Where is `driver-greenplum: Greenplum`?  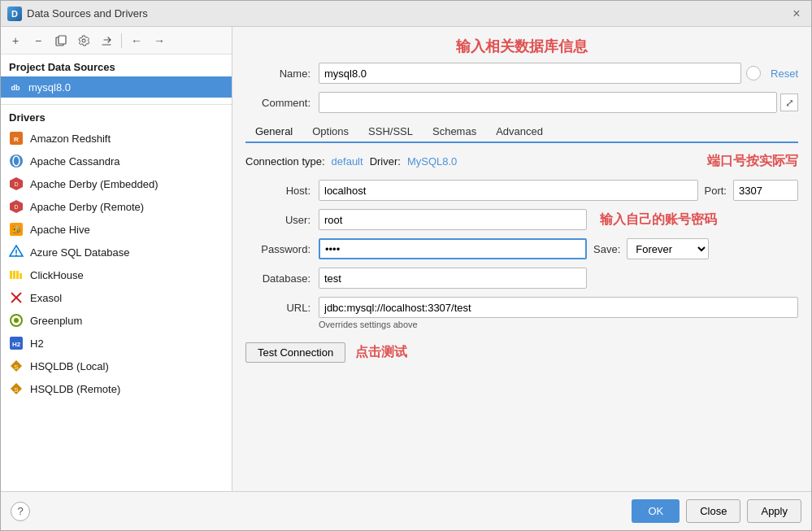
driver-greenplum: Greenplum is located at coordinates (116, 320).